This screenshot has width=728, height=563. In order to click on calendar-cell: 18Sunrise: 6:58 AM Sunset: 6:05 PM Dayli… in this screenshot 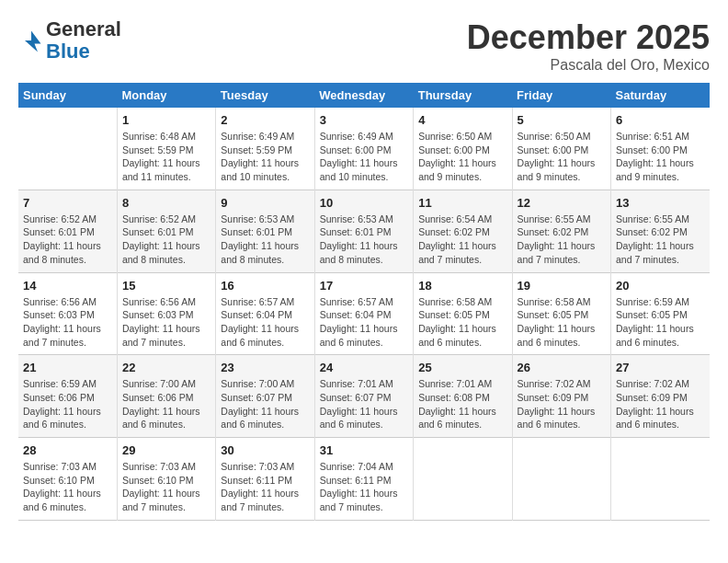, I will do `click(463, 314)`.